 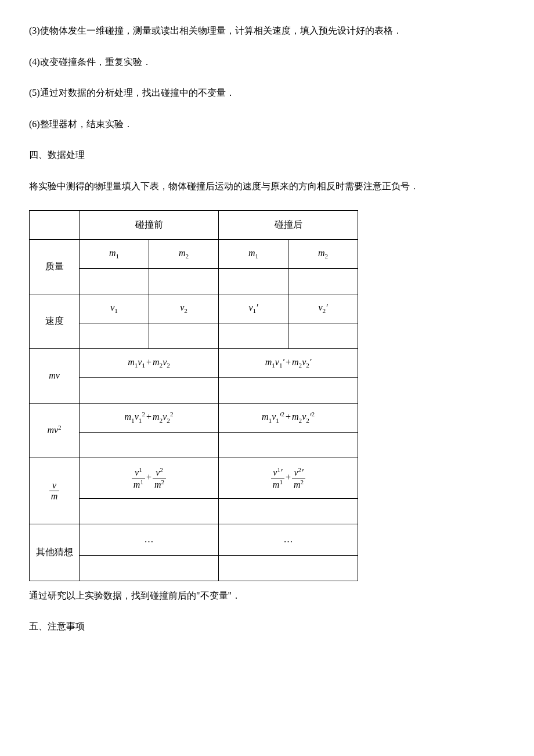 What do you see at coordinates (149, 478) in the screenshot?
I see `cell-vm-before: v1m1+v2m2` at bounding box center [149, 478].